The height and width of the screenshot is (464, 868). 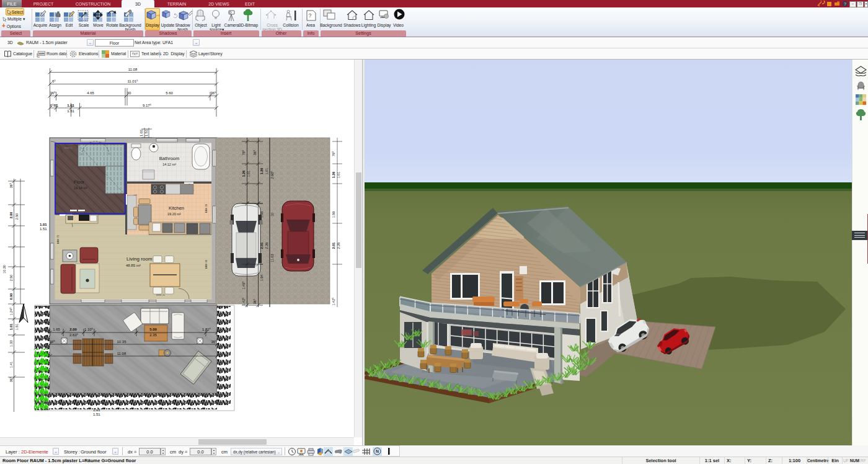 I want to click on svg-text: 1.32⁵, so click(x=207, y=329).